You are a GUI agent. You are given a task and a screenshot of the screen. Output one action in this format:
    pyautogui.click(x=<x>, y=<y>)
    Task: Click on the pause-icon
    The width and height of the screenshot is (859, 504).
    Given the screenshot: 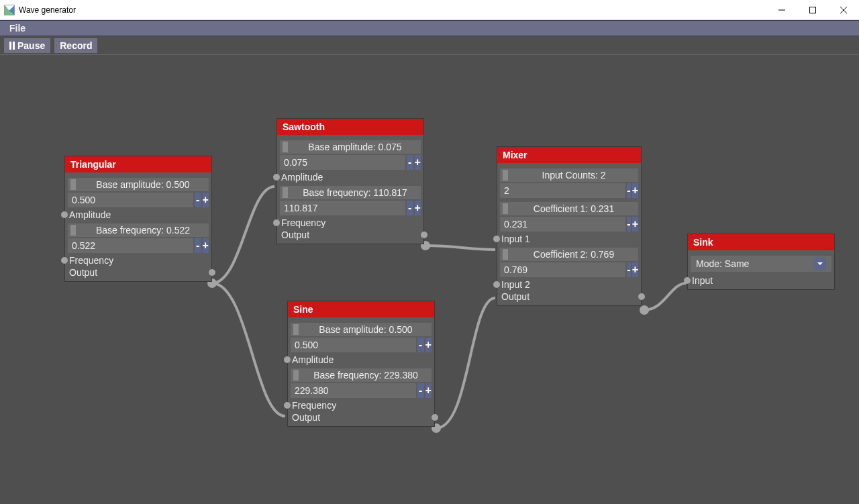 What is the action you would take?
    pyautogui.click(x=12, y=46)
    